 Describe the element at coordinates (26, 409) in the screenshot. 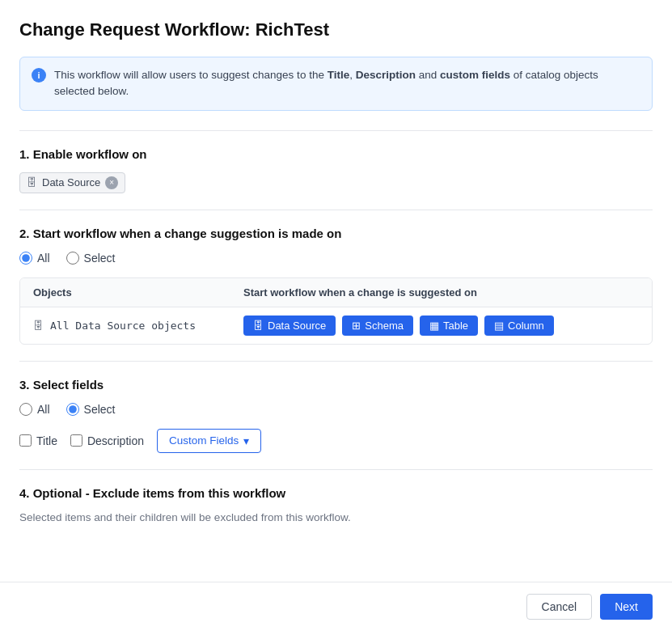

I see `s3-radio-all-input` at that location.